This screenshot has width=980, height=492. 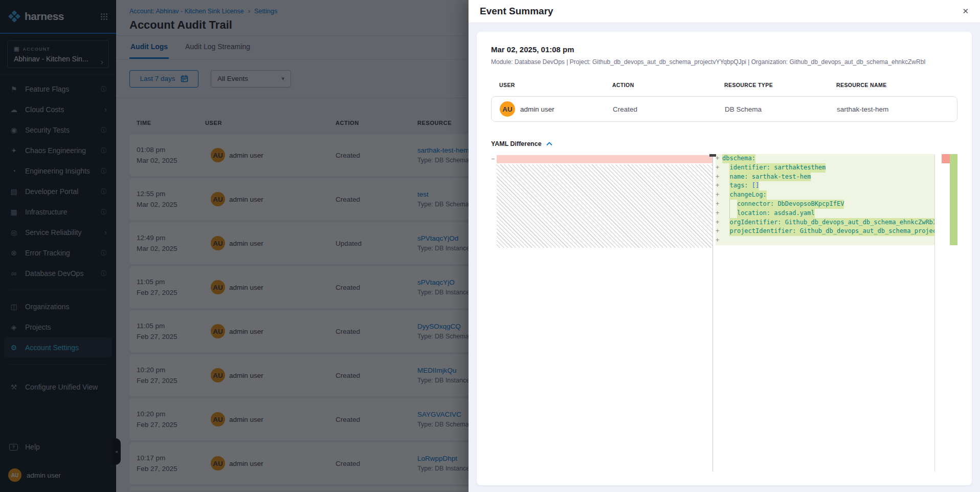 What do you see at coordinates (750, 167) in the screenshot?
I see `yaml-key: identifier:` at bounding box center [750, 167].